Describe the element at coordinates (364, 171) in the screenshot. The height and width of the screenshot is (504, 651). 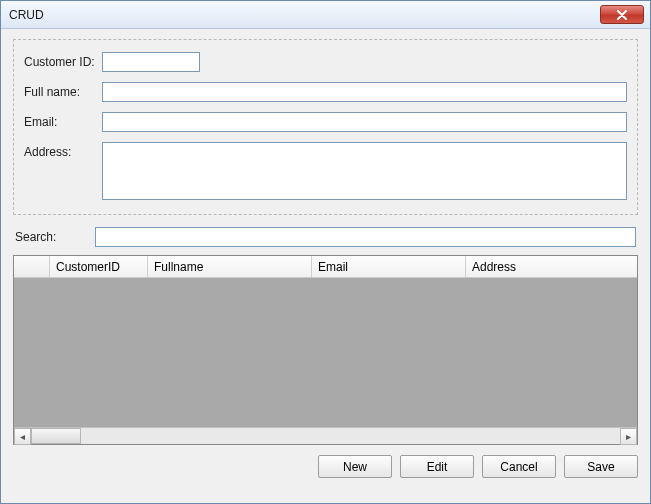
I see `address-input` at that location.